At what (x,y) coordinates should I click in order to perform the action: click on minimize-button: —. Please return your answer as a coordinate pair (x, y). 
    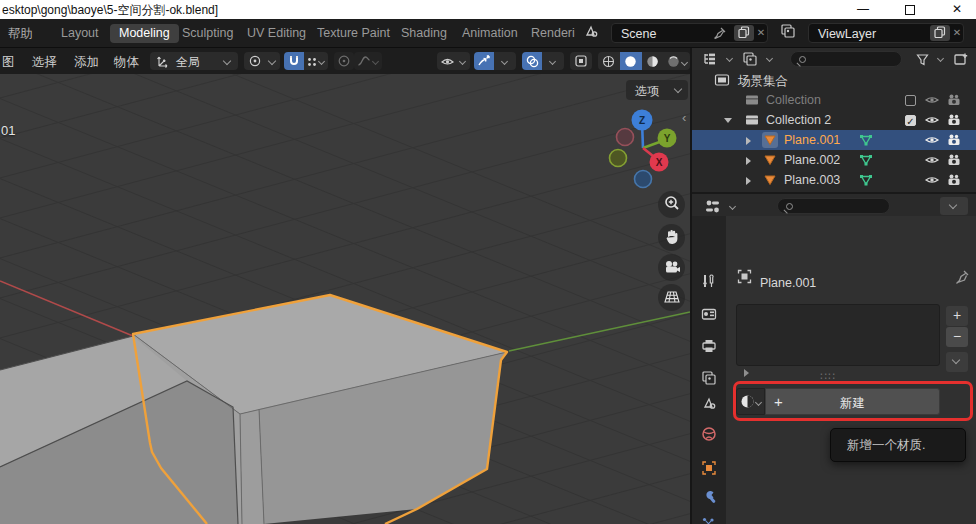
    Looking at the image, I should click on (863, 10).